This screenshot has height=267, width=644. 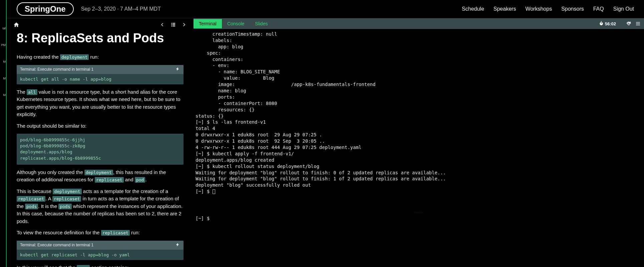 What do you see at coordinates (629, 24) in the screenshot?
I see `refresh-icon` at bounding box center [629, 24].